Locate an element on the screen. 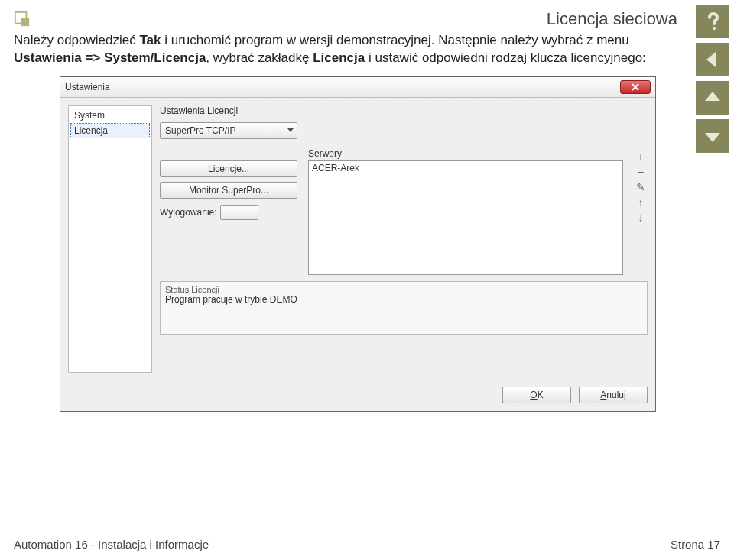 The height and width of the screenshot is (560, 734). text-frag-bold: Ustawienia => System/Licencja is located at coordinates (110, 58).